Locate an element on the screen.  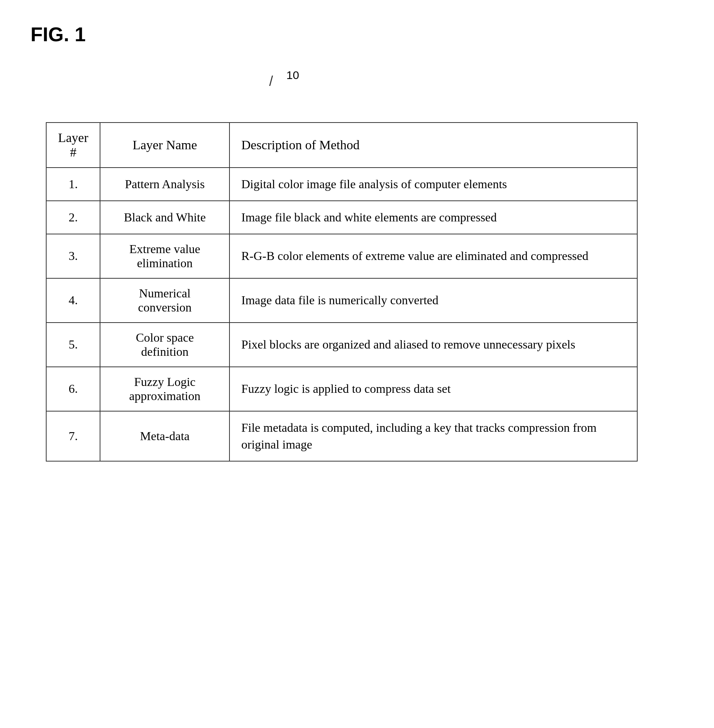
table-header-row: Layer # Layer Name Description of Method is located at coordinates (342, 145).